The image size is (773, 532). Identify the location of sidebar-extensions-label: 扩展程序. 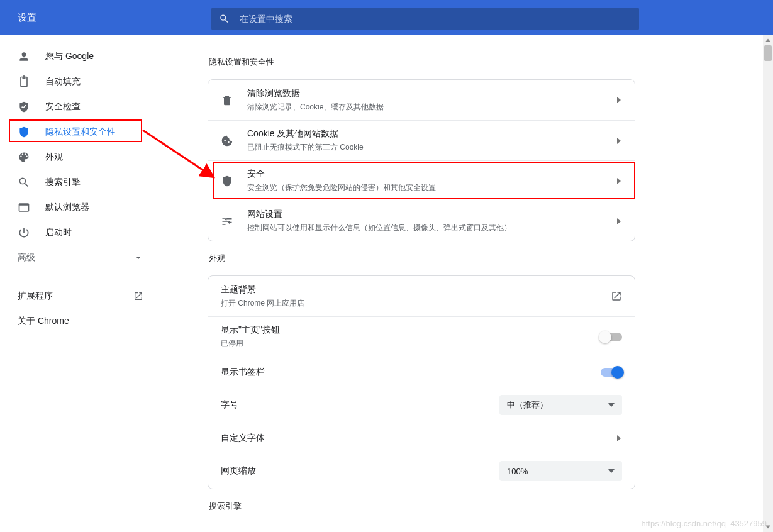
(35, 296).